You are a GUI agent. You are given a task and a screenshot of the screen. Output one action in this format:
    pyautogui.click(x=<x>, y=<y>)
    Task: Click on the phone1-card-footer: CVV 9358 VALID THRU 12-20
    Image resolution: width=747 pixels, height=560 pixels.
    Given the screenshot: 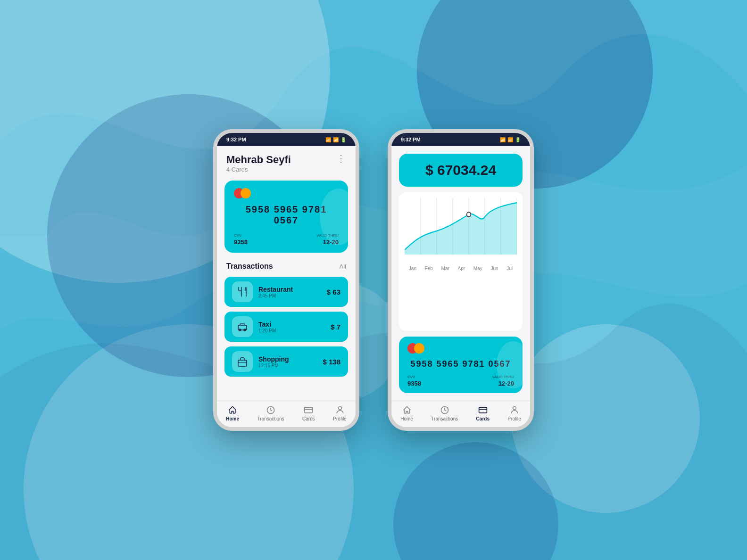 What is the action you would take?
    pyautogui.click(x=286, y=239)
    